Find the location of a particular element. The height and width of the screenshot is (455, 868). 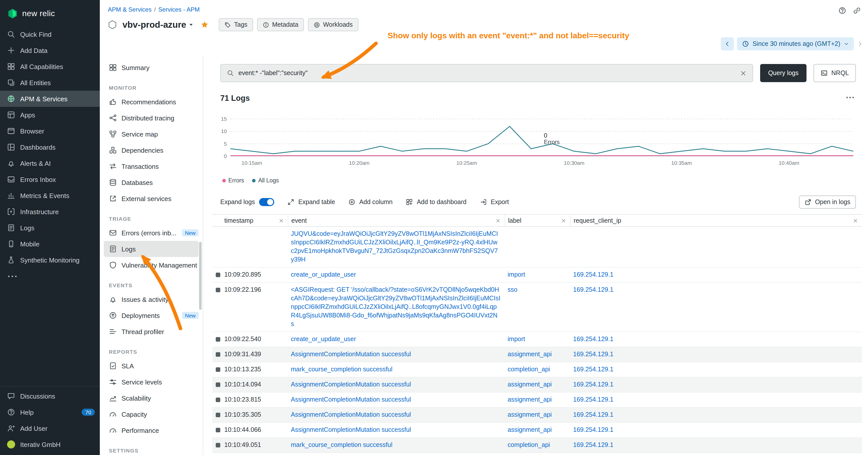

event-link: mark_course_completion successful is located at coordinates (342, 445).